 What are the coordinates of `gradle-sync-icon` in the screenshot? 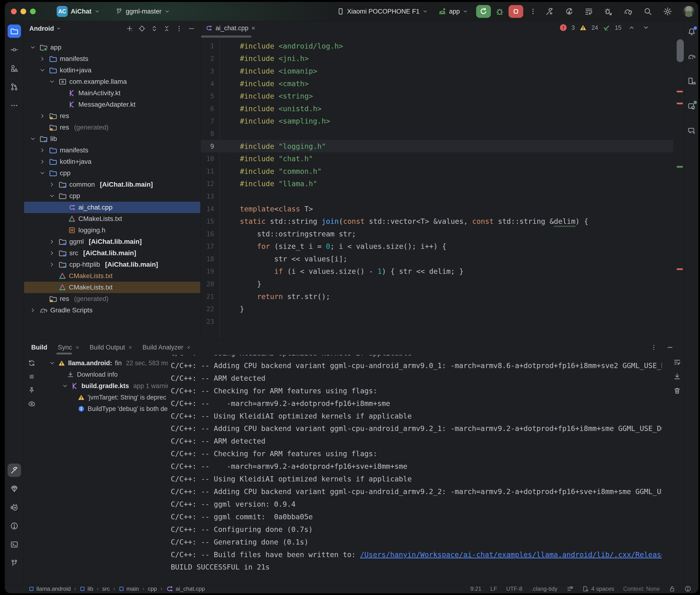 It's located at (628, 11).